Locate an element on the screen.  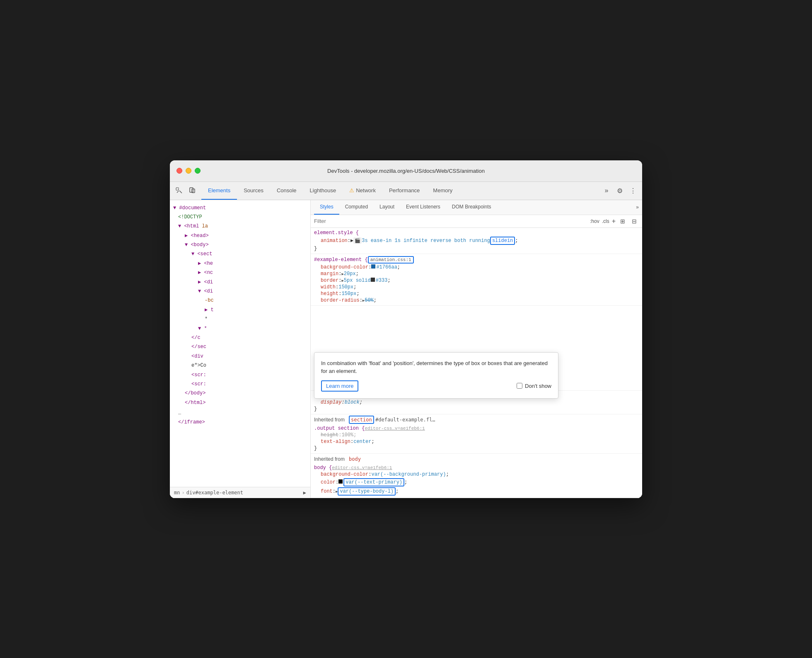
dont-show-checkbox is located at coordinates (520, 386).